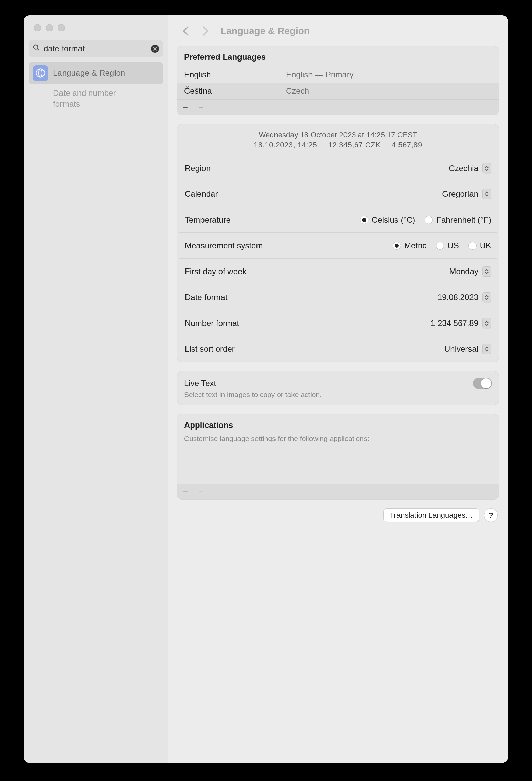 This screenshot has height=781, width=532. I want to click on search-input, so click(95, 49).